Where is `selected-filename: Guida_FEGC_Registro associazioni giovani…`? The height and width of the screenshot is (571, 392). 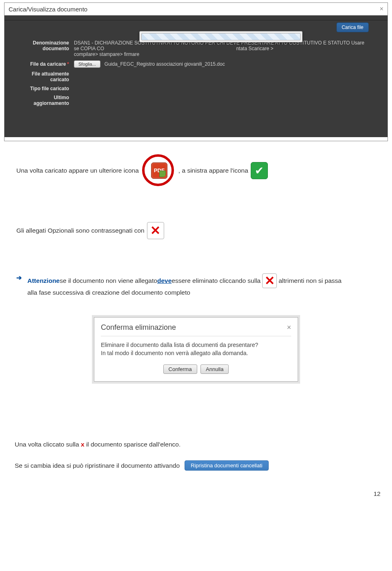
selected-filename: Guida_FEGC_Registro associazioni giovani… is located at coordinates (165, 64).